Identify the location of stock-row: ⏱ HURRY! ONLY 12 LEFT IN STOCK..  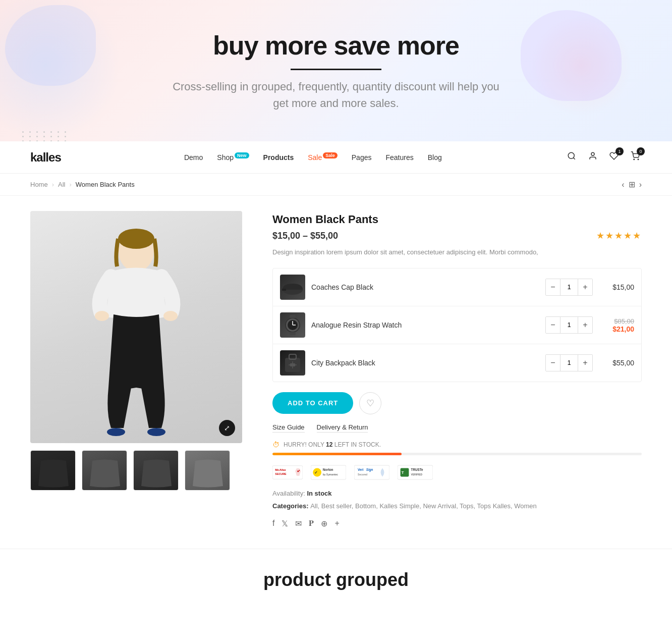
(457, 445).